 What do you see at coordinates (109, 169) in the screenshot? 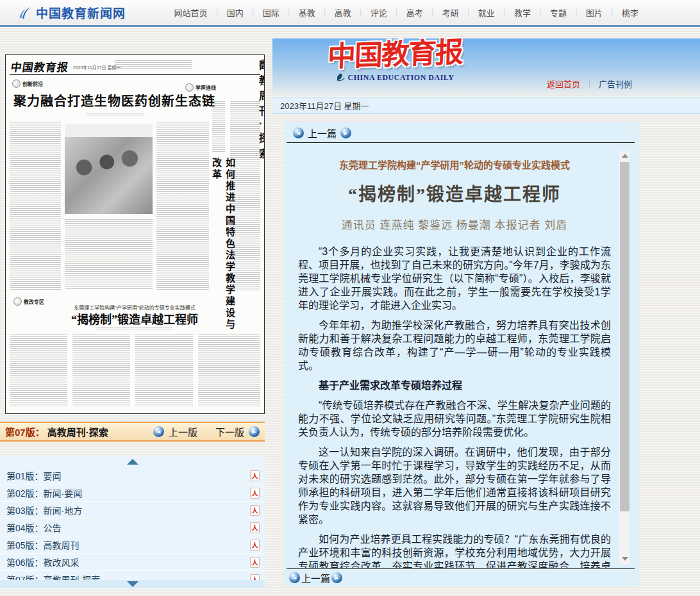
I see `thumb-photo` at bounding box center [109, 169].